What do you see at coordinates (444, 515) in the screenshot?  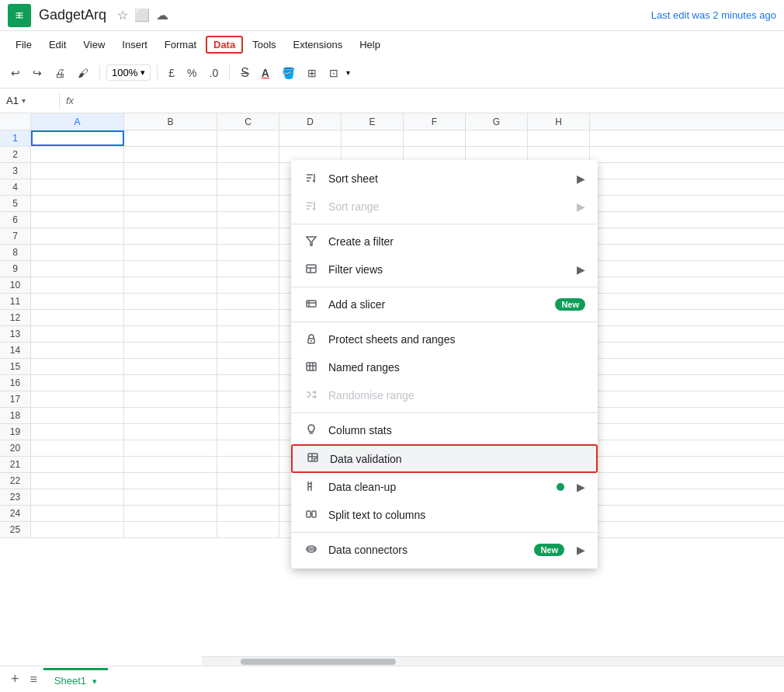 I see `menu-item-split-text: Split text to columns` at bounding box center [444, 515].